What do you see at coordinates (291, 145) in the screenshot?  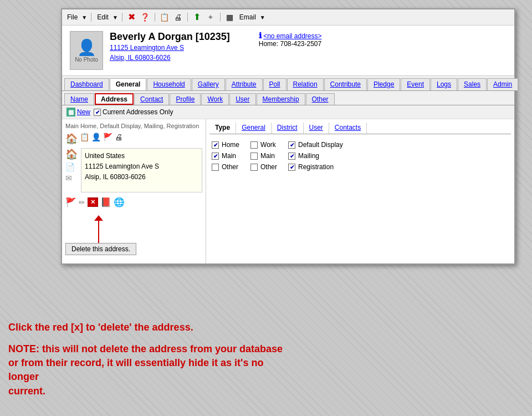 I see `default-display-checkbox: ✔` at bounding box center [291, 145].